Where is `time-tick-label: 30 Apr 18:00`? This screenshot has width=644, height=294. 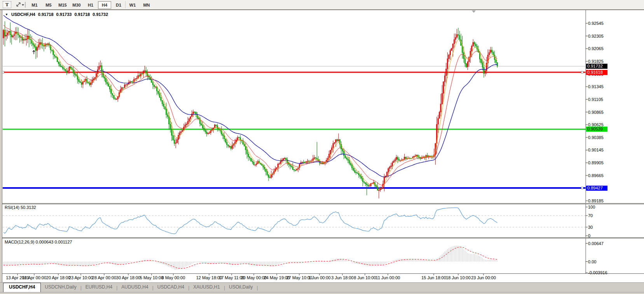 time-tick-label: 30 Apr 18:00 is located at coordinates (128, 278).